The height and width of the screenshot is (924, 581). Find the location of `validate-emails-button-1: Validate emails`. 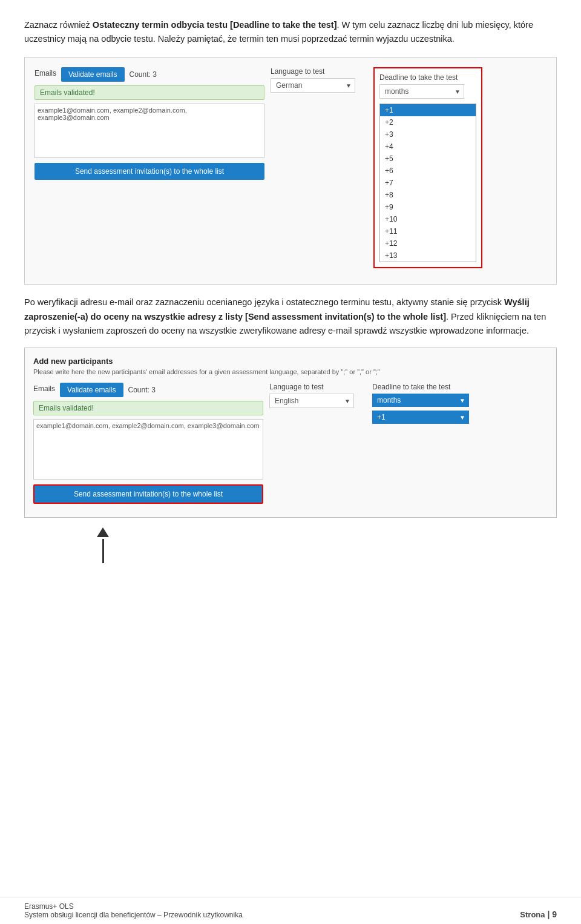

validate-emails-button-1: Validate emails is located at coordinates (93, 74).